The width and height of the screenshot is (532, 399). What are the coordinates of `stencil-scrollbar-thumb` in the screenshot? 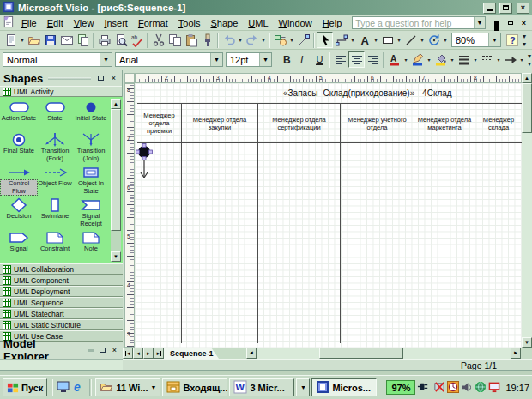 It's located at (116, 170).